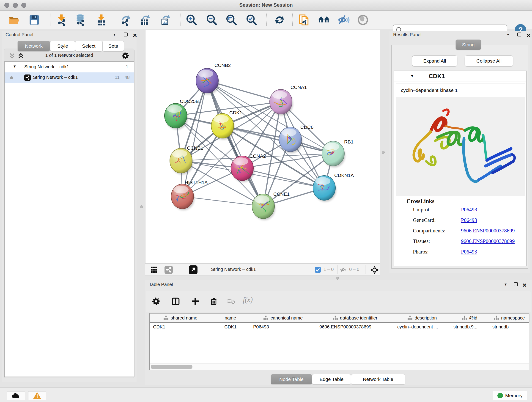 This screenshot has width=532, height=402. Describe the element at coordinates (378, 379) in the screenshot. I see `tab-network-table: Network Table` at that location.